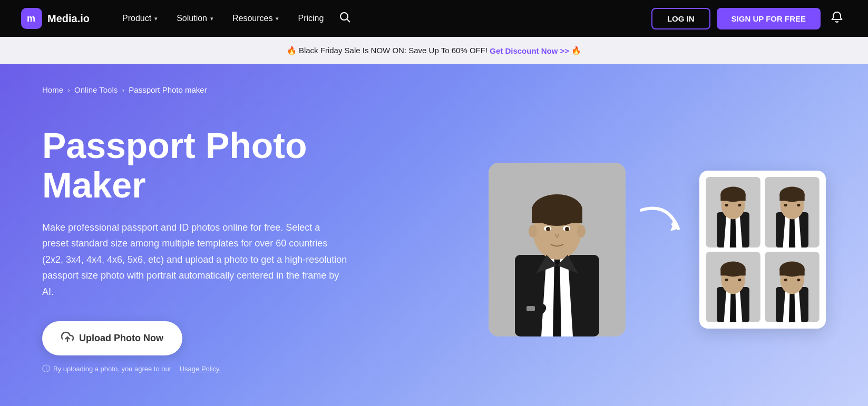 This screenshot has height=406, width=868. Describe the element at coordinates (557, 250) in the screenshot. I see `man-figure` at that location.